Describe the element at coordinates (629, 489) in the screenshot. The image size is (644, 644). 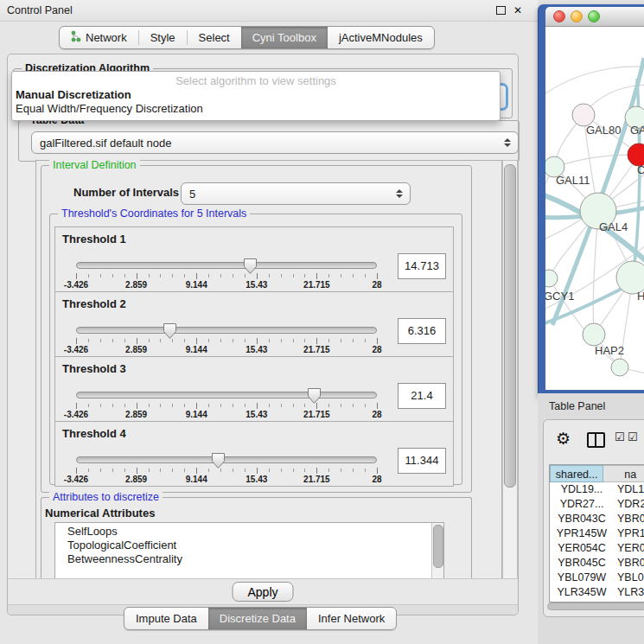
I see `cell-name: YDL1` at that location.